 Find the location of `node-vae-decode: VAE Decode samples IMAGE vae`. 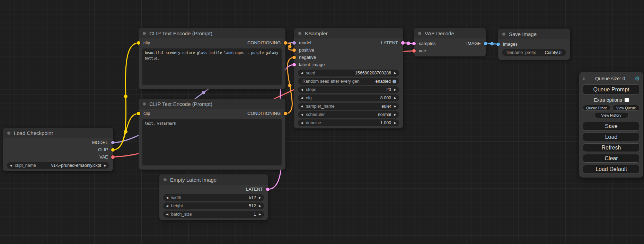

node-vae-decode: VAE Decode samples IMAGE vae is located at coordinates (450, 42).